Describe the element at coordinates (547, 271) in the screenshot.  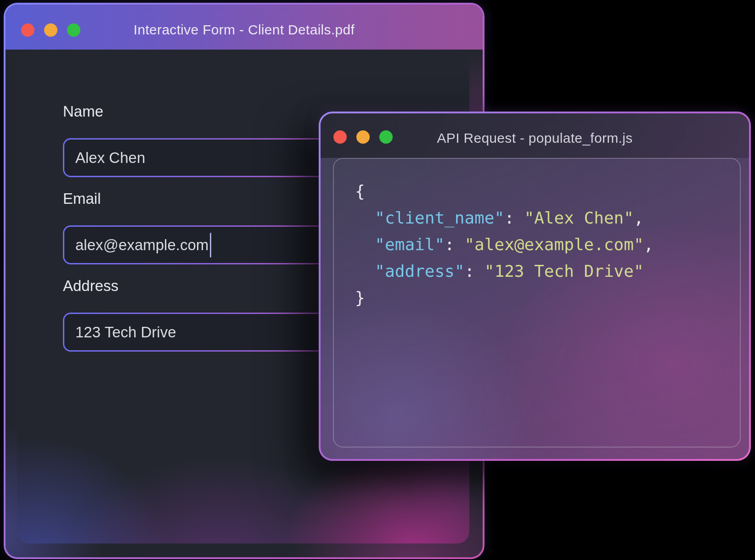
I see `code-line: "address": "123 Tech Drive"` at that location.